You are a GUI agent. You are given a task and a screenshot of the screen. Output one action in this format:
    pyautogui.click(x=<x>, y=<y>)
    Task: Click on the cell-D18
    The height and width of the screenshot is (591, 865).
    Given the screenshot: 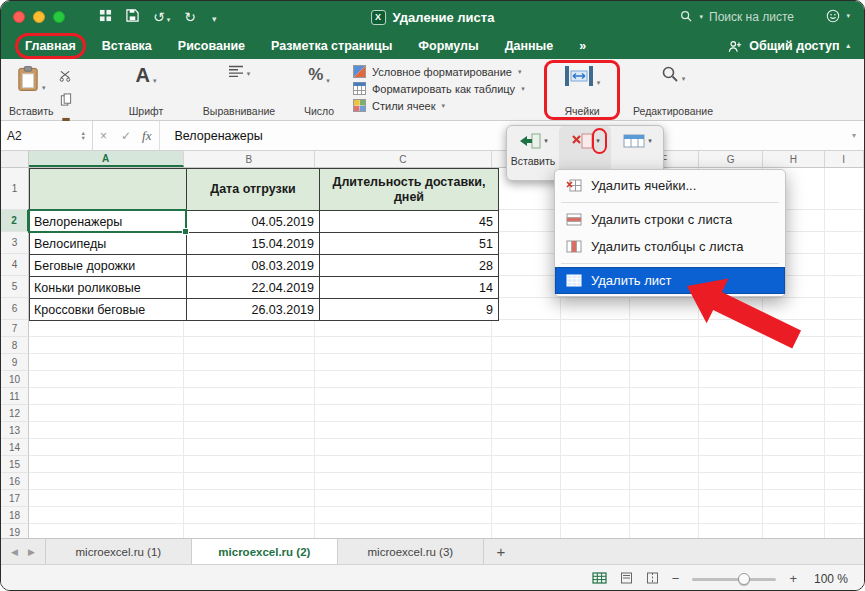 What is the action you would take?
    pyautogui.click(x=526, y=516)
    